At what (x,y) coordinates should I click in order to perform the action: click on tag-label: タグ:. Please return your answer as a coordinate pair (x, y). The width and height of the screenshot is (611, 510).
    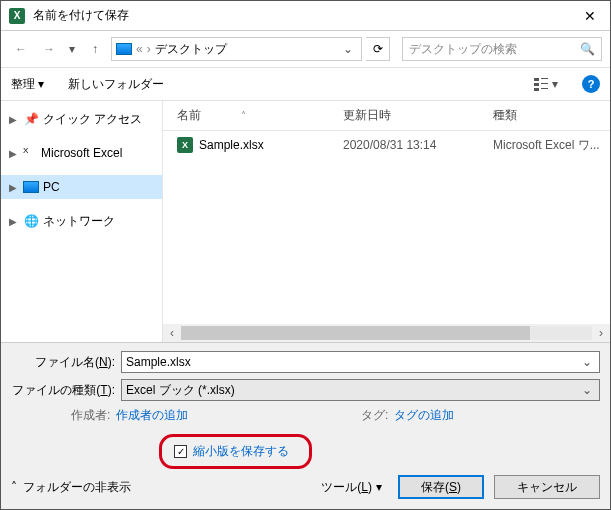
    Looking at the image, I should click on (374, 416).